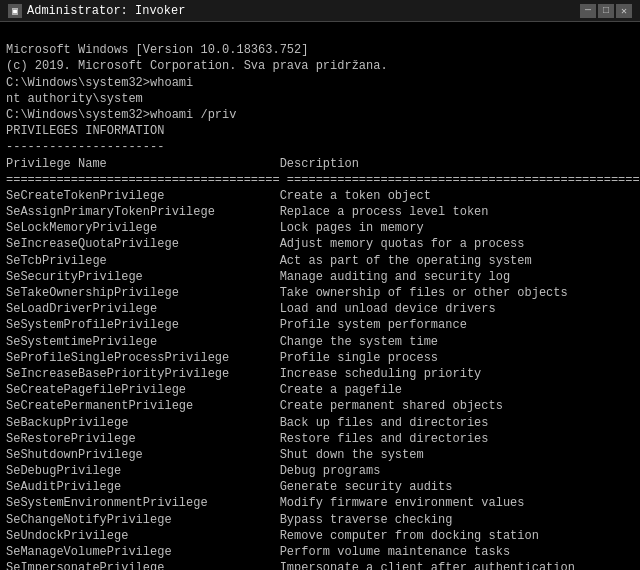  Describe the element at coordinates (320, 423) in the screenshot. I see `priv-row: SeBackupPrivilege Back up files and dire…` at that location.